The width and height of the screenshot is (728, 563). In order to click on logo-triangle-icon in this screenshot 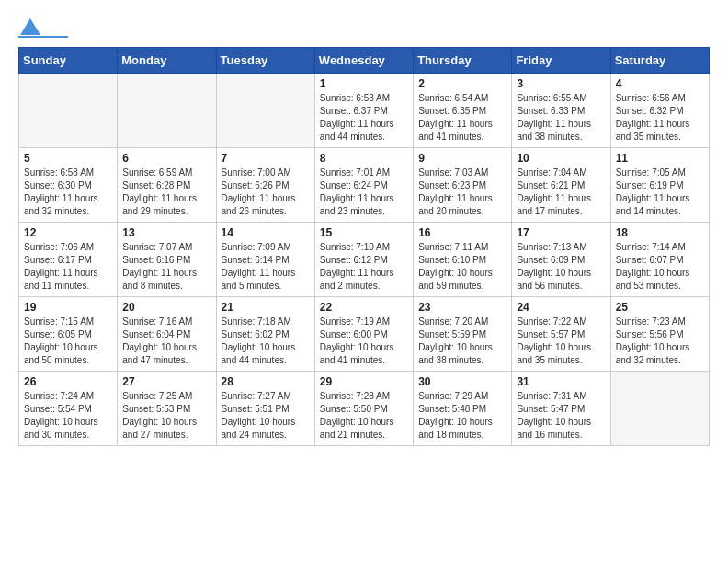, I will do `click(30, 27)`.